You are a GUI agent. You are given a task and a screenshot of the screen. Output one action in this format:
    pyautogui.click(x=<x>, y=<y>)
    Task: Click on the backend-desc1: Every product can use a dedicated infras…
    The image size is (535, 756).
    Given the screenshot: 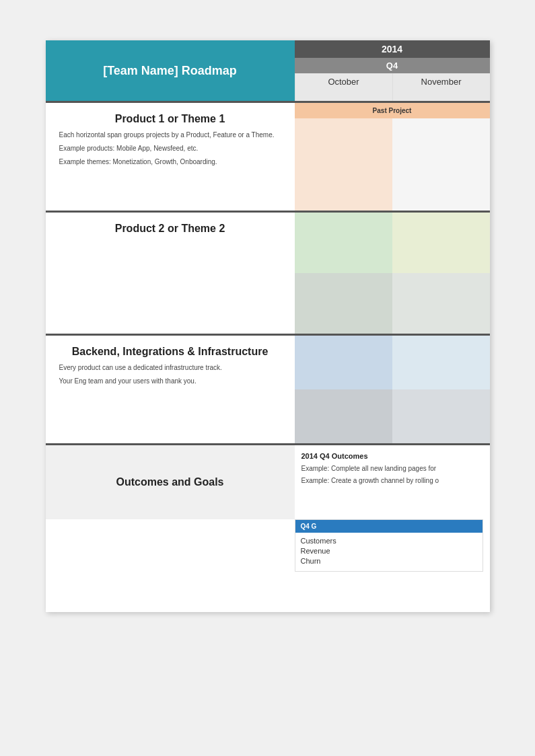 What is the action you would take?
    pyautogui.click(x=170, y=368)
    